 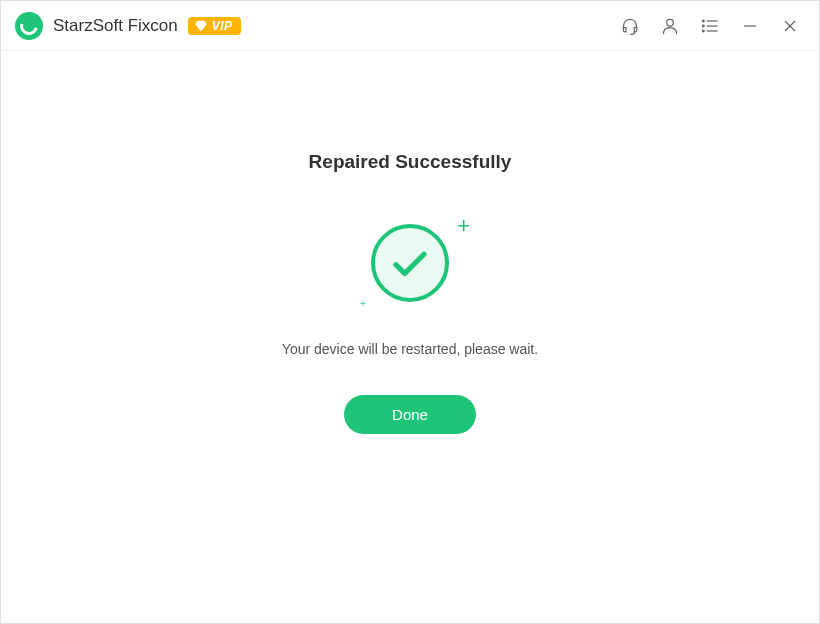 What do you see at coordinates (410, 349) in the screenshot?
I see `status-message: Your device will be restarted, please wa…` at bounding box center [410, 349].